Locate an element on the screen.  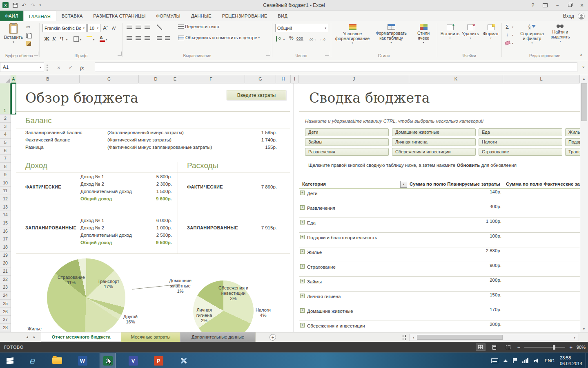
row-header: 6 is located at coordinates (5, 151).